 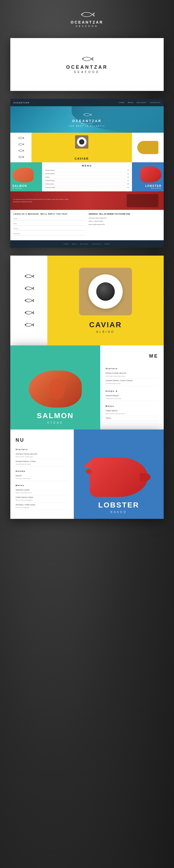 What do you see at coordinates (132, 369) in the screenshot?
I see `menu-section-starters: Starters` at bounding box center [132, 369].